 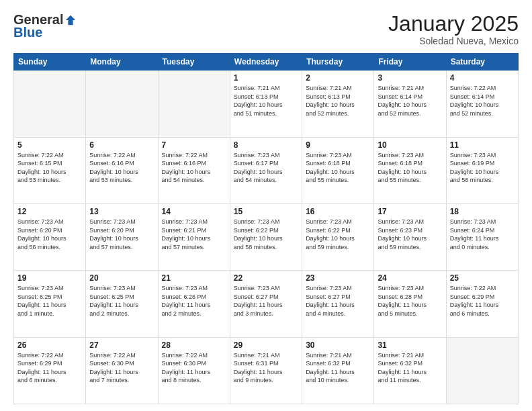 I want to click on day-number: 29, so click(x=266, y=345).